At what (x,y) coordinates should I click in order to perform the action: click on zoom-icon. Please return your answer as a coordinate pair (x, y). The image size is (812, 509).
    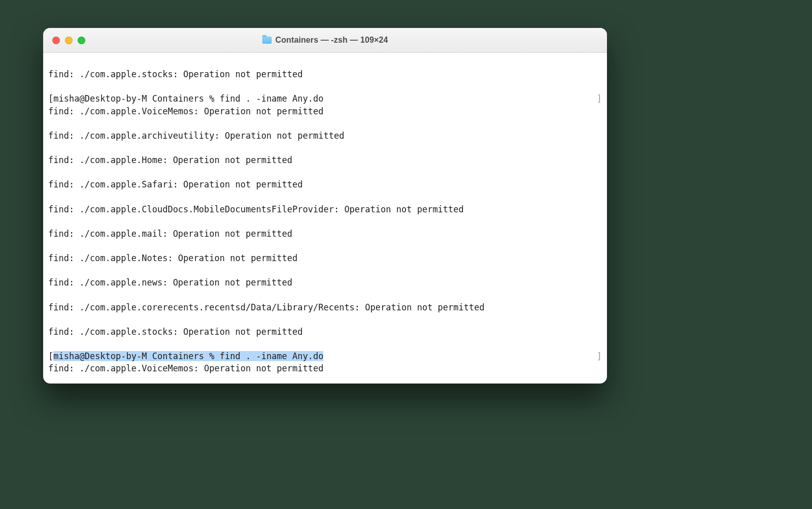
    Looking at the image, I should click on (81, 41).